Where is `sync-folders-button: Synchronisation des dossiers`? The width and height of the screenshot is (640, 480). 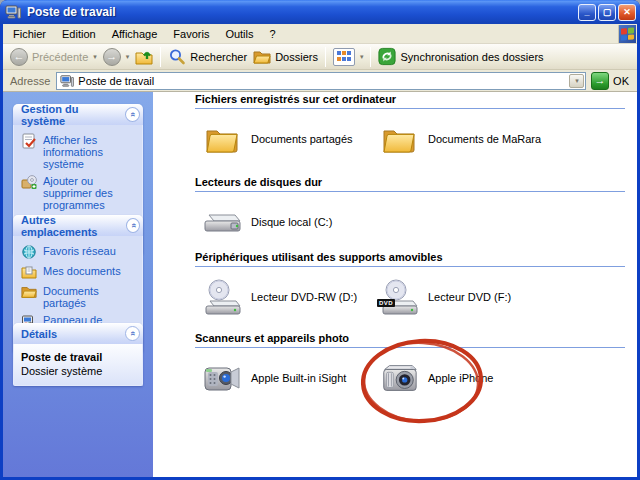
sync-folders-button: Synchronisation des dossiers is located at coordinates (460, 57).